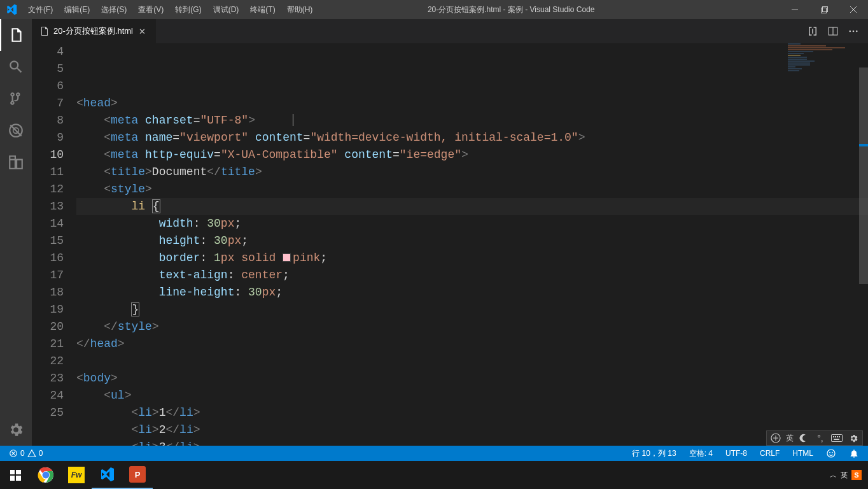 The image size is (868, 489). Describe the element at coordinates (434, 453) in the screenshot. I see `status-bar: 0 0 行 10，列 13 空格: 4 UTF-8 CRLF HTML` at that location.